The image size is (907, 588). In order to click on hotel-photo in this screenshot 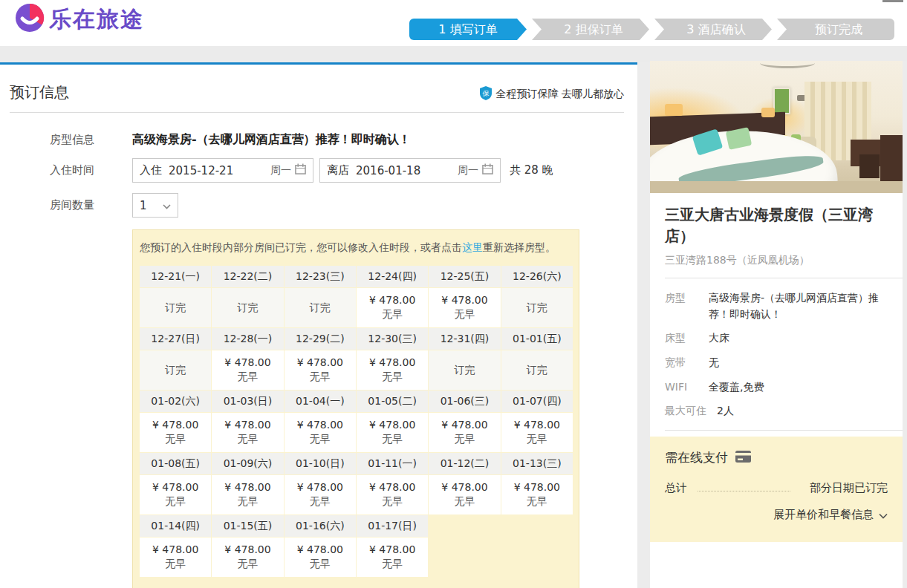, I will do `click(776, 127)`.